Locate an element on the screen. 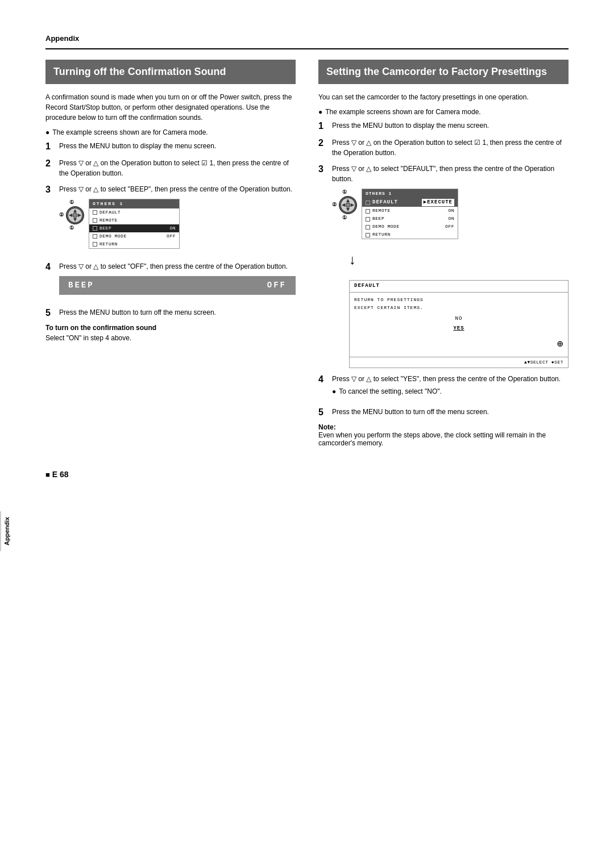  down-arrow-icon: ↓ is located at coordinates (352, 260).